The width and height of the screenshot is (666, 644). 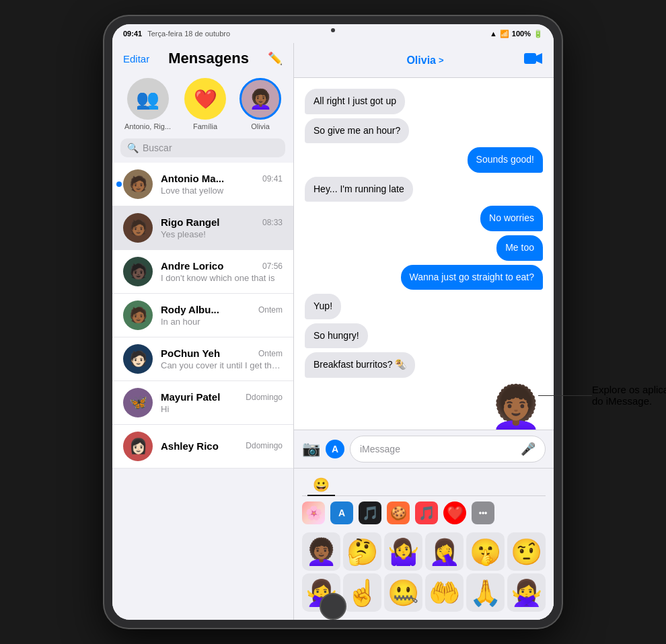 What do you see at coordinates (359, 189) in the screenshot?
I see `msg-4-text: Hey... I'm running late` at bounding box center [359, 189].